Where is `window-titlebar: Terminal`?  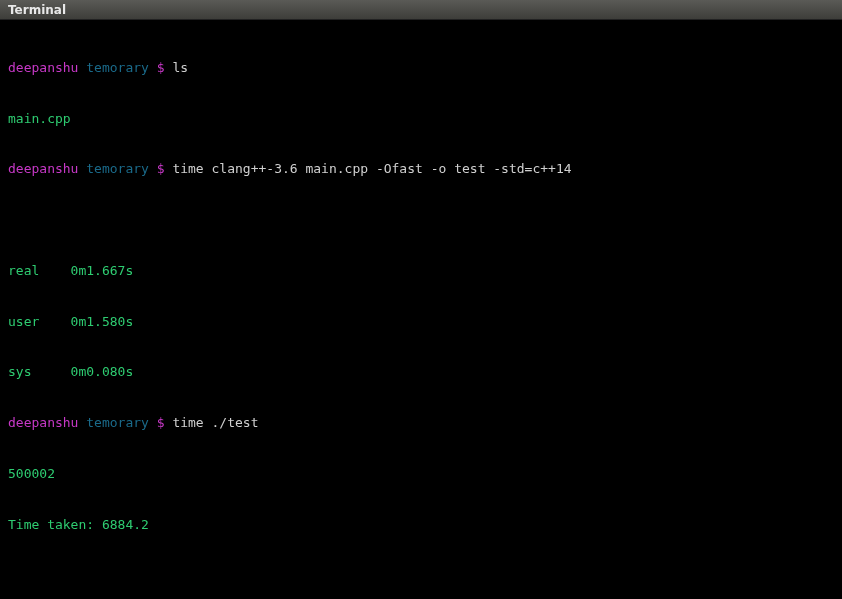
window-titlebar: Terminal is located at coordinates (421, 10).